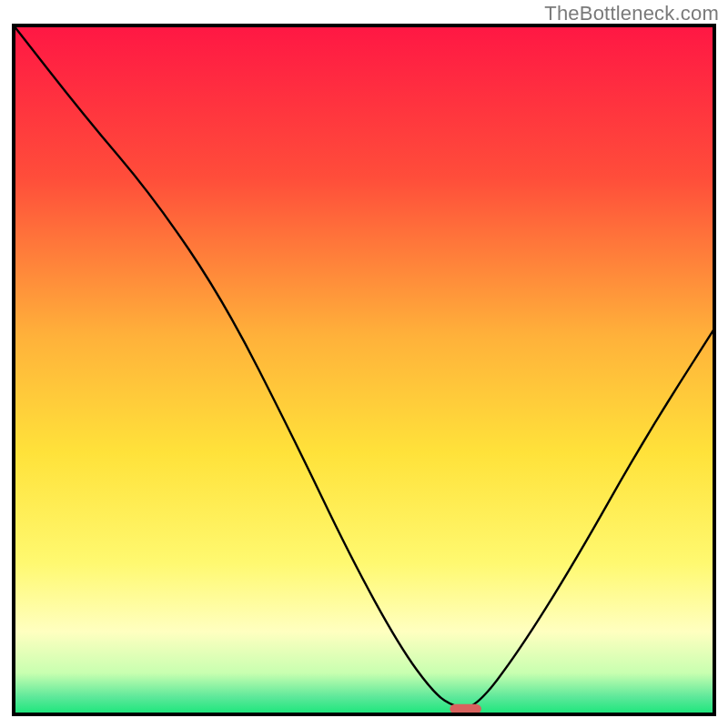 The image size is (728, 728). I want to click on optimal-marker, so click(466, 710).